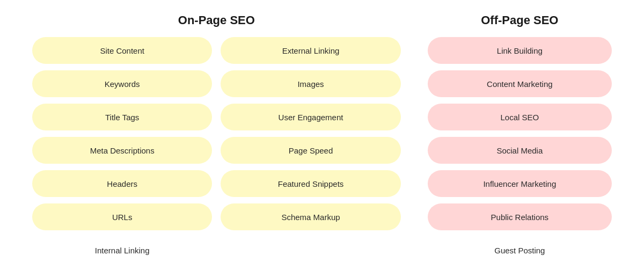  Describe the element at coordinates (519, 217) in the screenshot. I see `off-page-col-item: Public Relations` at that location.